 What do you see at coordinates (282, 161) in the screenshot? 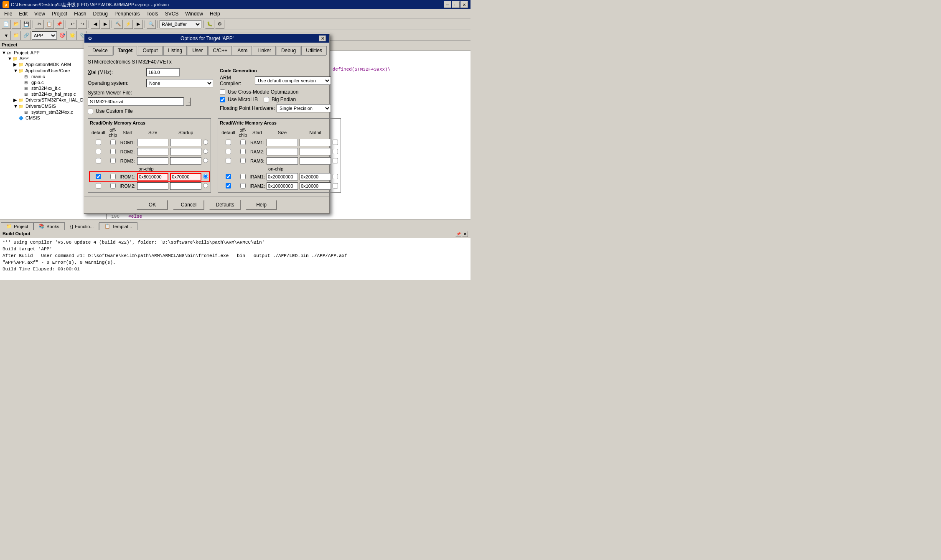
I see `ram3-start` at bounding box center [282, 161].